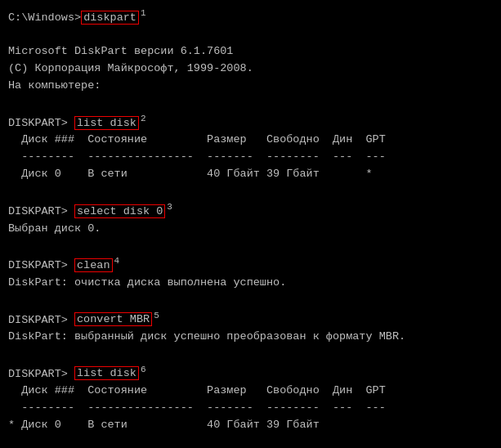 The height and width of the screenshot is (448, 501). I want to click on terminal-line: C:\Windows>diskpart1, so click(250, 16).